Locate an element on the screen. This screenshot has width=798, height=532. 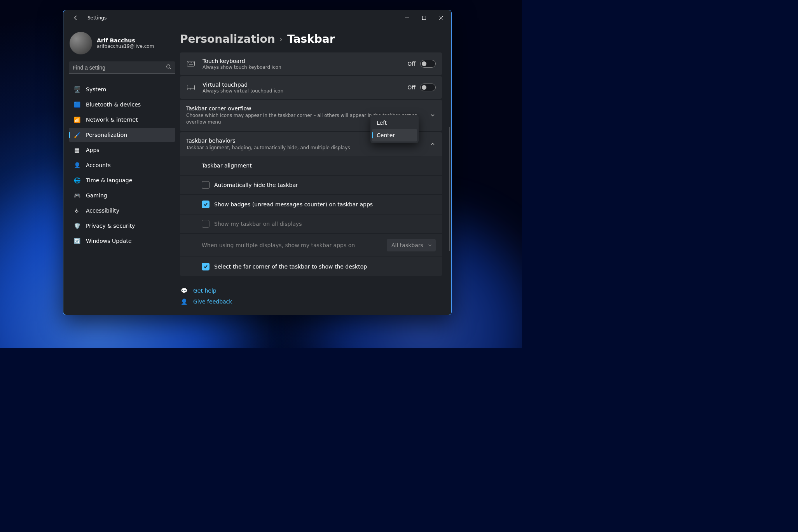
nav: 🖥️System 🟦Bluetooth & devices 📶Network &… is located at coordinates (122, 165).